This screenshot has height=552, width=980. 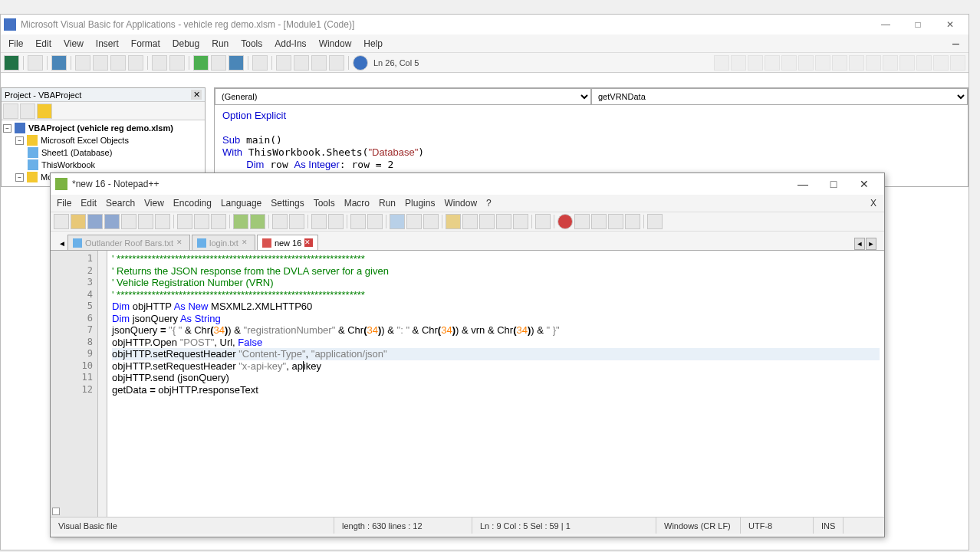 I want to click on more-controls-button, so click(x=958, y=63).